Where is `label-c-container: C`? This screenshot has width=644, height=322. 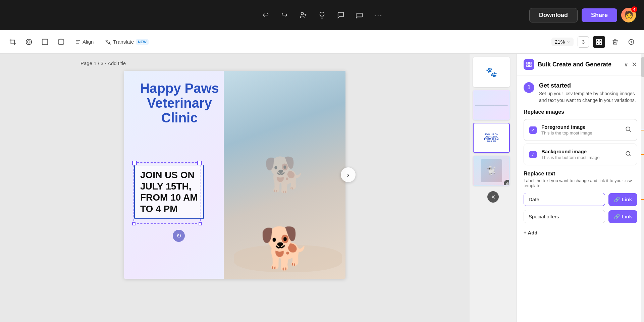 label-c-container: C is located at coordinates (643, 200).